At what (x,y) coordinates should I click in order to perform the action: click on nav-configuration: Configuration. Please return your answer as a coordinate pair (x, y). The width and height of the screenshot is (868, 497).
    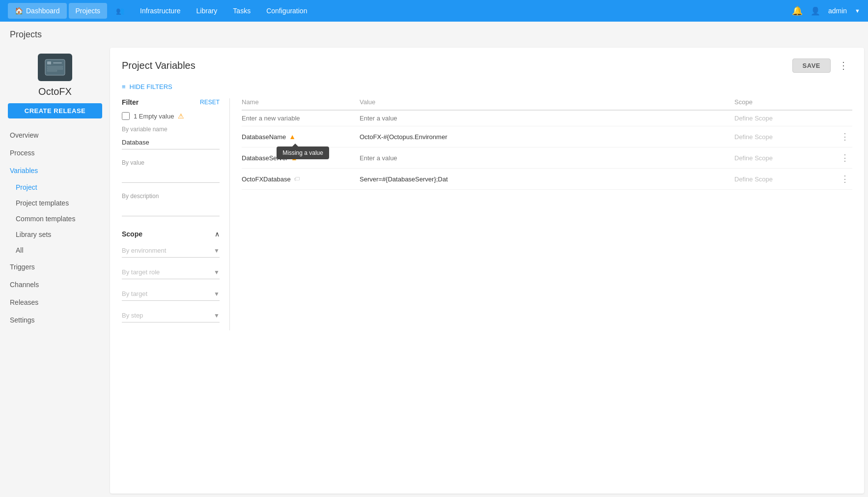
    Looking at the image, I should click on (287, 11).